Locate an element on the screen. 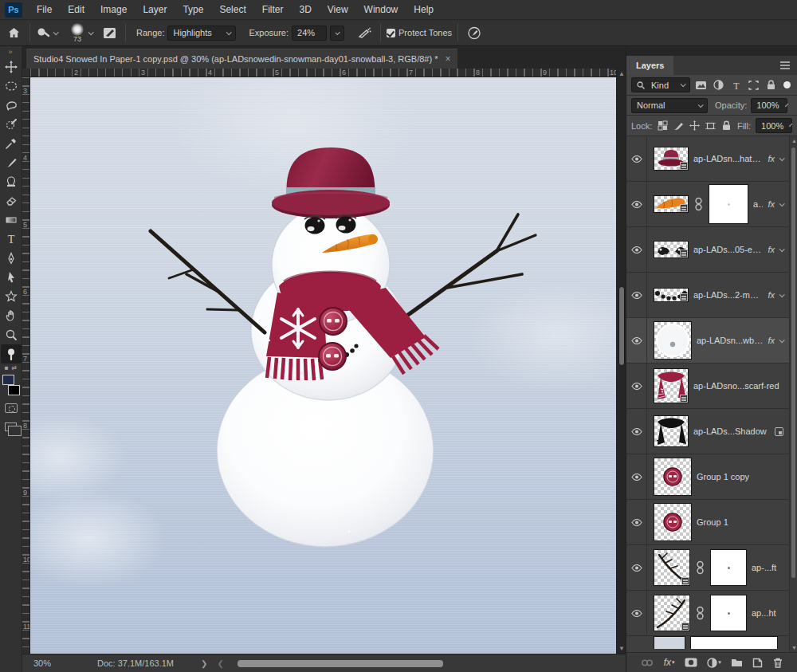 This screenshot has width=797, height=672. brush-settings-panel-icon is located at coordinates (109, 33).